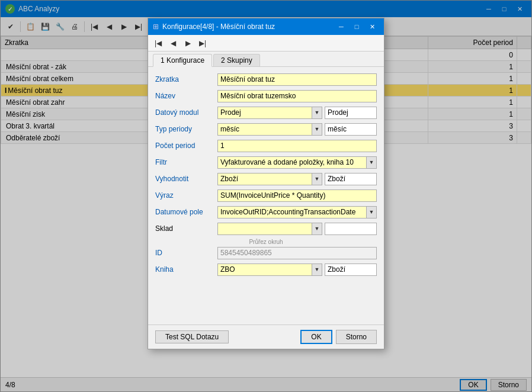 This screenshot has width=532, height=392. What do you see at coordinates (266, 212) in the screenshot?
I see `form-row-datumove-pole: Datumové pole ▼` at bounding box center [266, 212].